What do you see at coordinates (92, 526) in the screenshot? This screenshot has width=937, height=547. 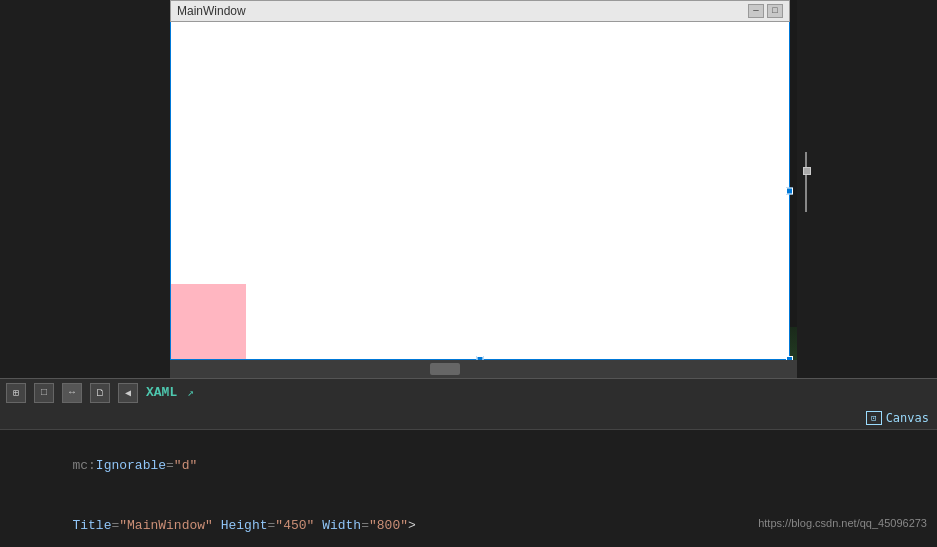 I see `code-attr-title: Title` at bounding box center [92, 526].